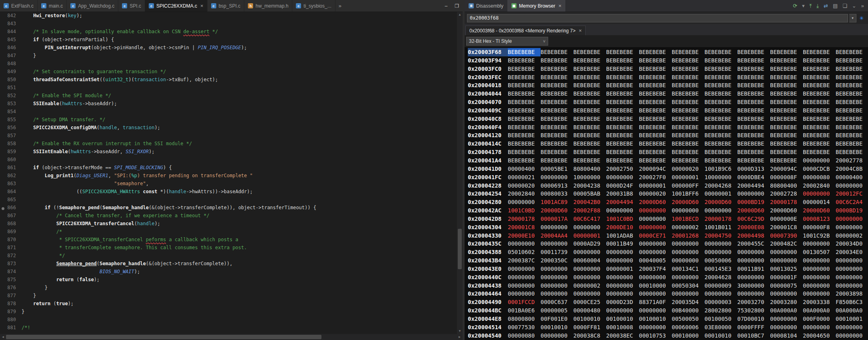 The height and width of the screenshot is (340, 868). I want to click on memory-value: 20004498, so click(754, 236).